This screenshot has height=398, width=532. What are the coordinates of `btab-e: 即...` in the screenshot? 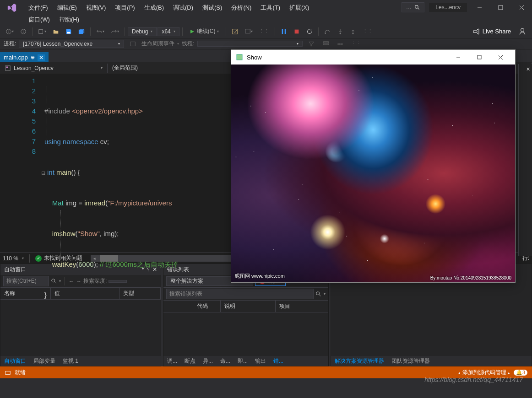 It's located at (243, 361).